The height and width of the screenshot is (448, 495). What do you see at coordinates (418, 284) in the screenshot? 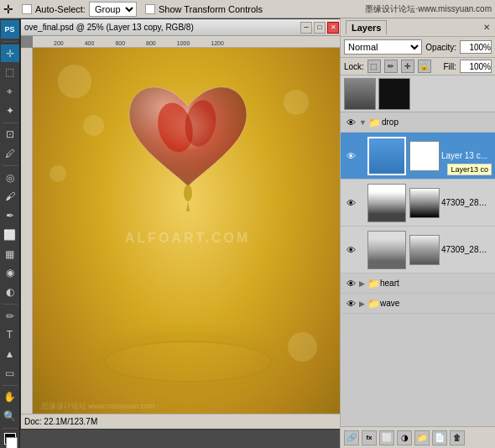
I see `layer-group-heart: 👁 ▶ 📁 heart` at bounding box center [418, 284].